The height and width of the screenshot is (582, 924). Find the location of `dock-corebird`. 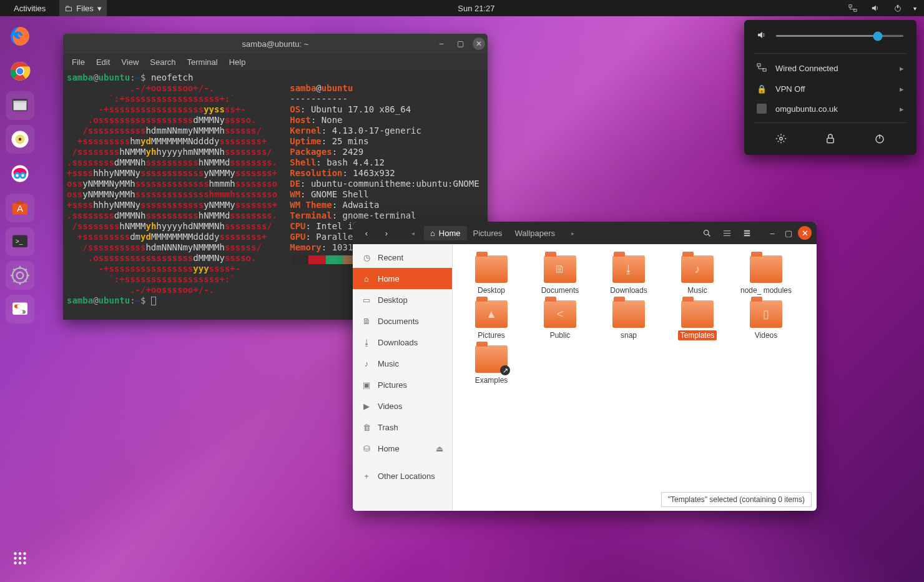

dock-corebird is located at coordinates (20, 174).